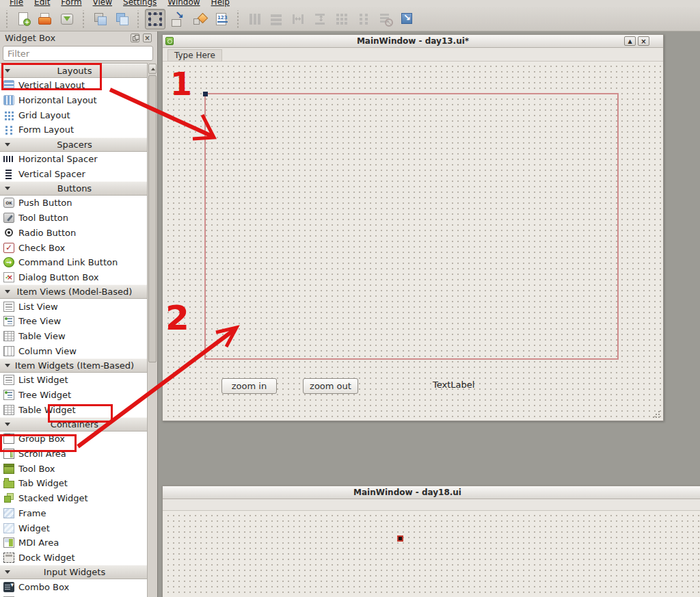 Image resolution: width=700 pixels, height=597 pixels. Describe the element at coordinates (155, 19) in the screenshot. I see `edit-widgets-button` at that location.